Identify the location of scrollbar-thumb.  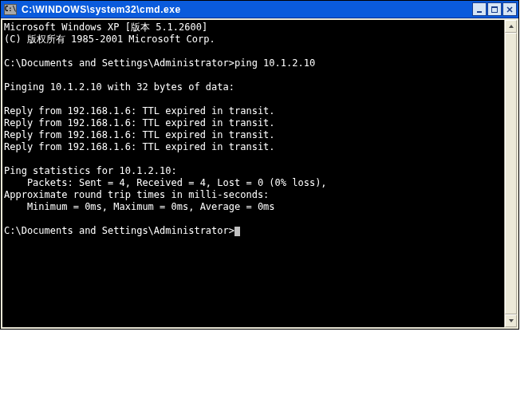
(510, 174).